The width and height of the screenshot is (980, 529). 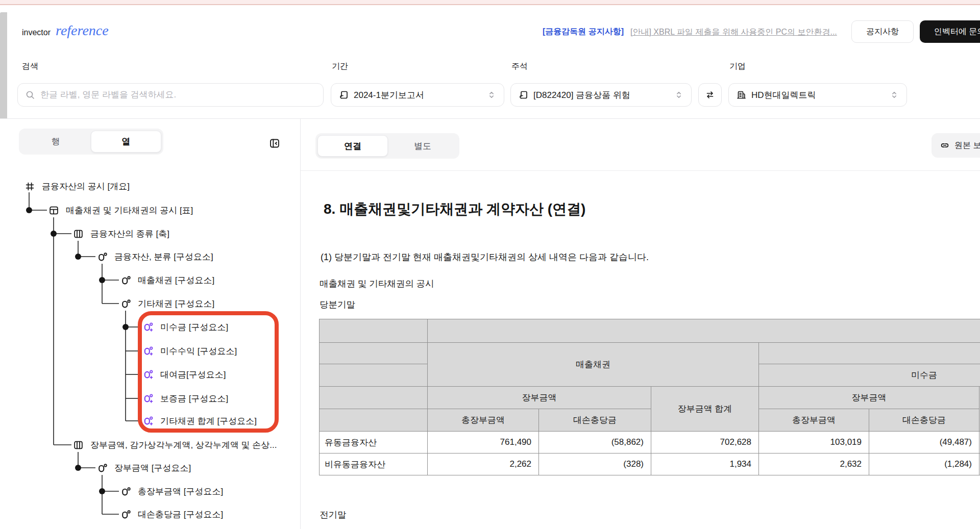 I want to click on company-select: HD현대일렉트릭, so click(x=818, y=95).